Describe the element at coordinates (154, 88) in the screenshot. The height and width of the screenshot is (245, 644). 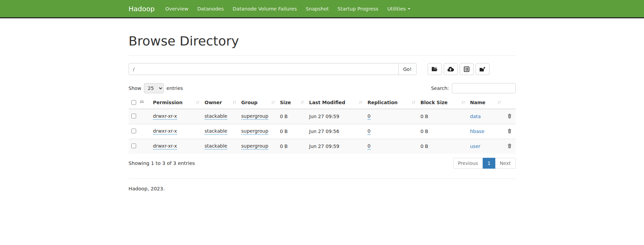
I see `page-size-select: 25` at that location.